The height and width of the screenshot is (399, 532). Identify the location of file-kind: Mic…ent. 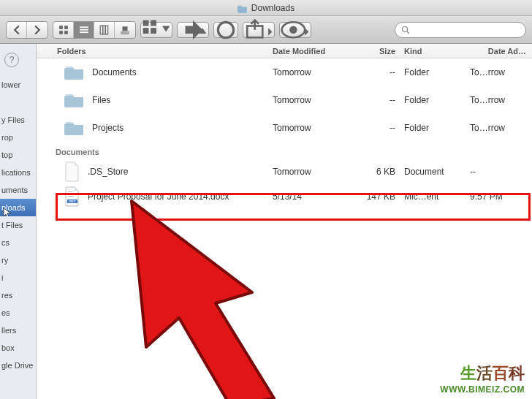
(437, 197).